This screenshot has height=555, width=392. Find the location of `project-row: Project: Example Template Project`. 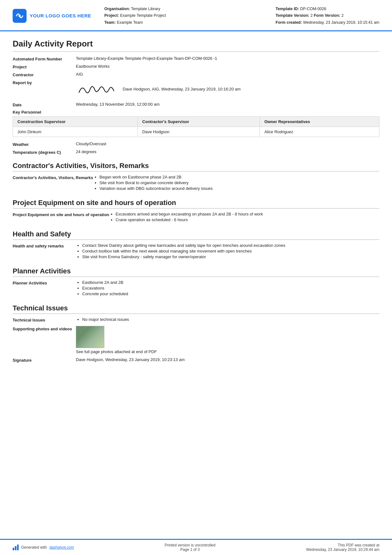

project-row: Project: Example Template Project is located at coordinates (190, 16).